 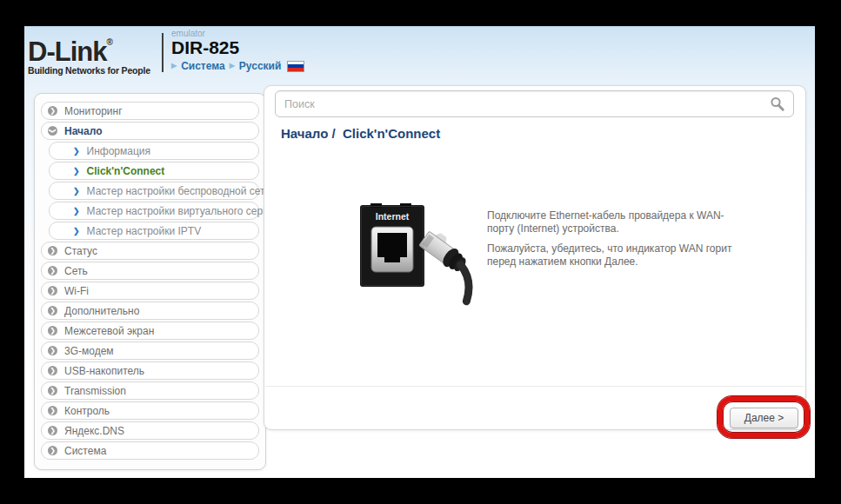 I want to click on russian-flag-icon, so click(x=296, y=66).